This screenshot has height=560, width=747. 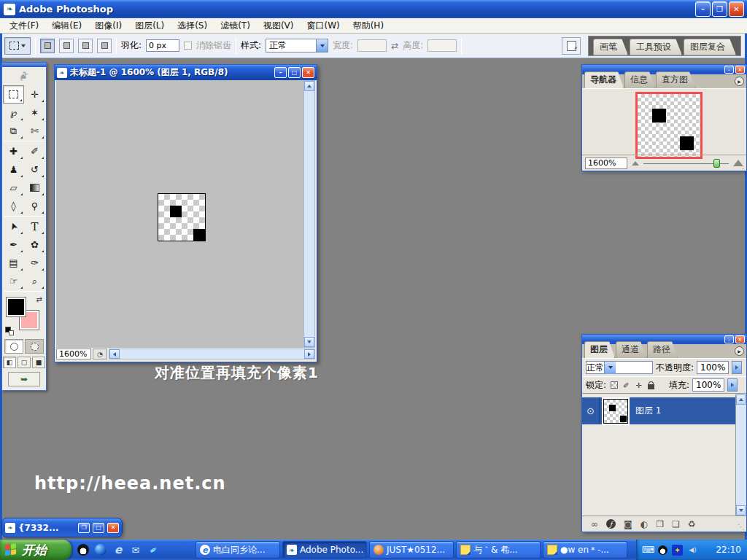 I want to click on layer-visibility-toggle: ⊙, so click(x=591, y=411).